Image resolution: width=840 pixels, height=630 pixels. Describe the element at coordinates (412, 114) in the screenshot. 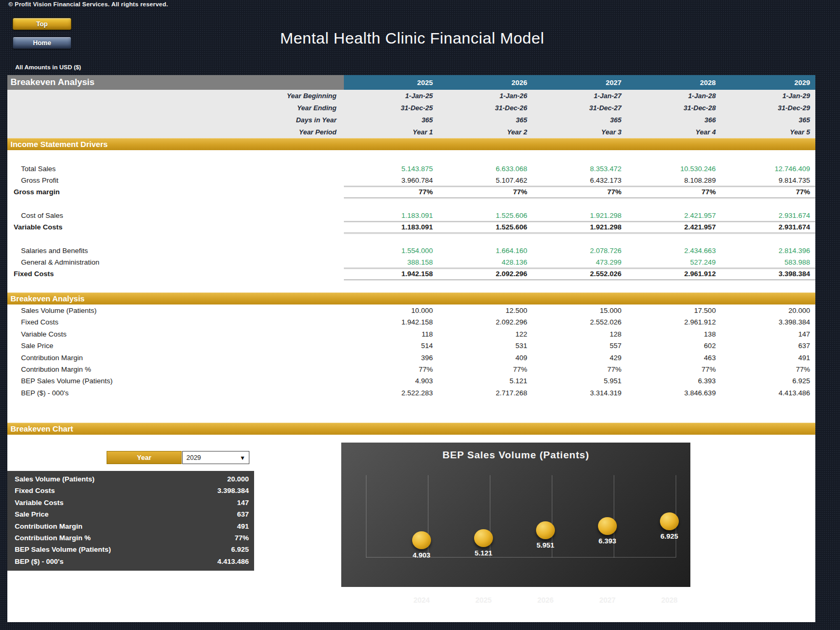

I see `year-meta-rows: Year Beginning1-Jan-251-Jan-261-Jan-271-…` at that location.